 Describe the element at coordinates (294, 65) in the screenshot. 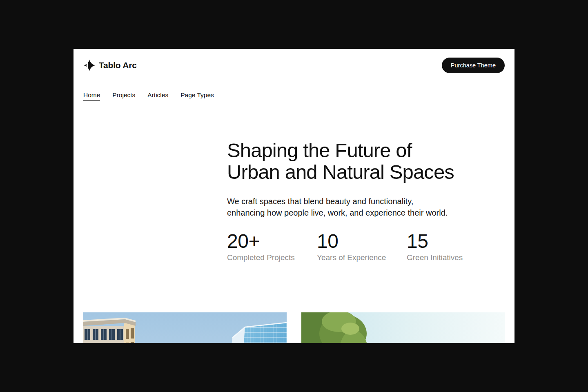

I see `header: Tablo Arc Purchase Theme` at that location.